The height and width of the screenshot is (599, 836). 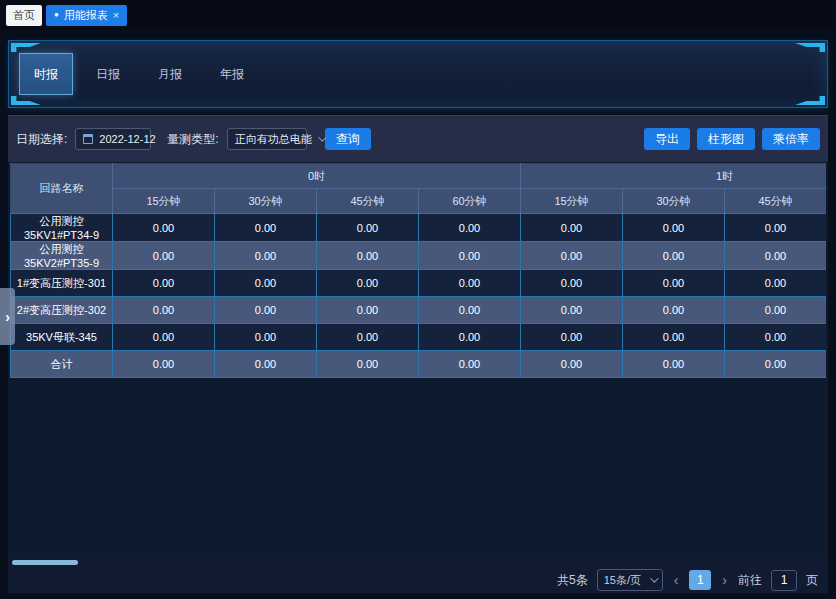 I want to click on date-select-label: 日期选择:, so click(x=42, y=140).